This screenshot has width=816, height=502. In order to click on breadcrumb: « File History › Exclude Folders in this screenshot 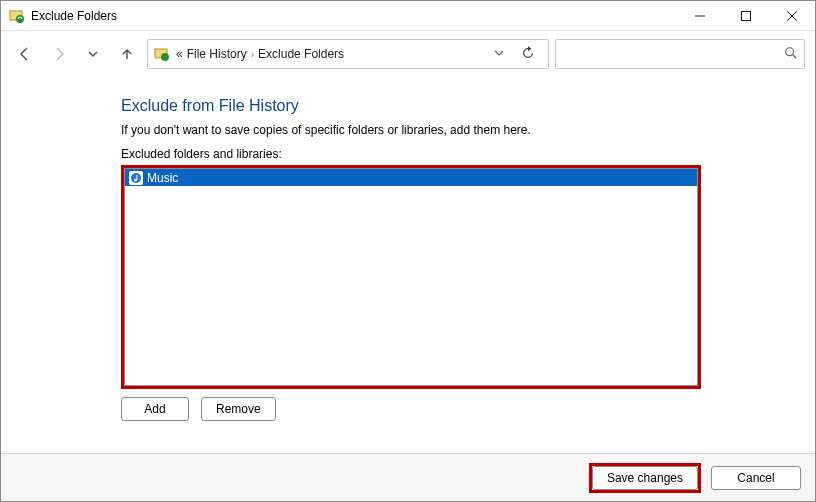, I will do `click(330, 54)`.